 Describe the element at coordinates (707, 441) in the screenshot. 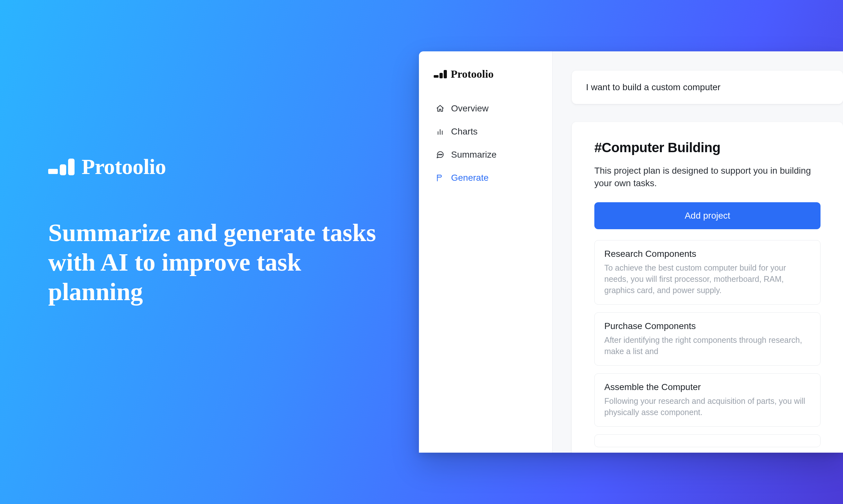

I see `task-item` at that location.